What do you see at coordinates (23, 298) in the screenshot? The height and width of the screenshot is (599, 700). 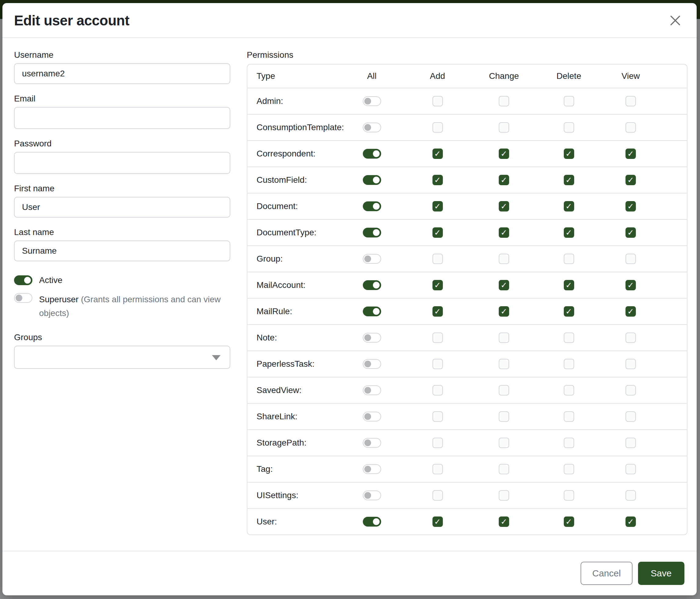 I see `superuser-toggle` at bounding box center [23, 298].